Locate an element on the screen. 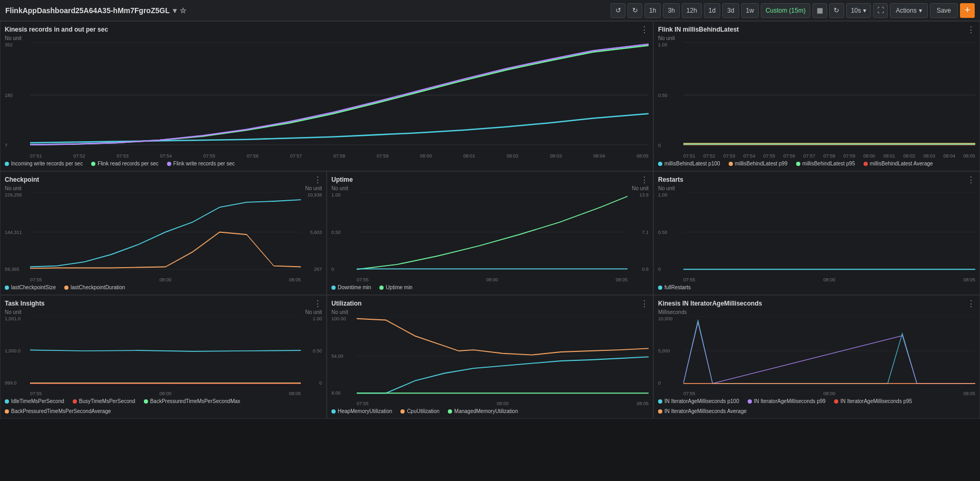  legend-dot-downtime is located at coordinates (334, 288).